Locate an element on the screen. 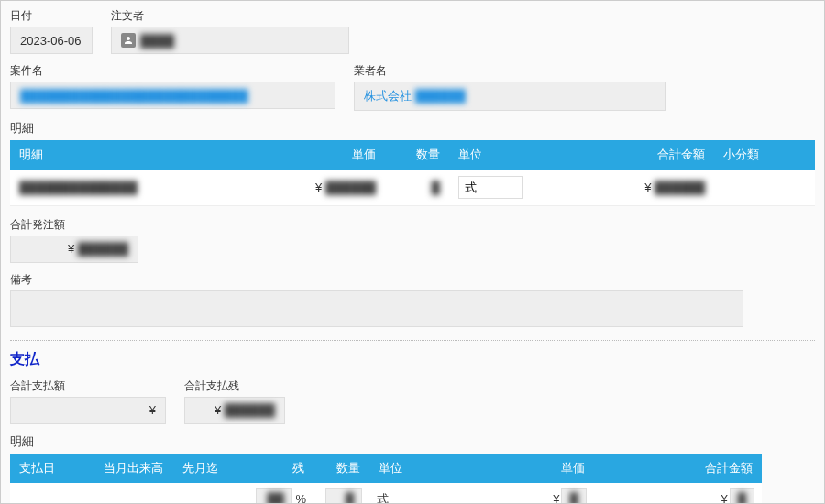 This screenshot has height=504, width=825. cell-pay-total: ¥ █ is located at coordinates (678, 493).